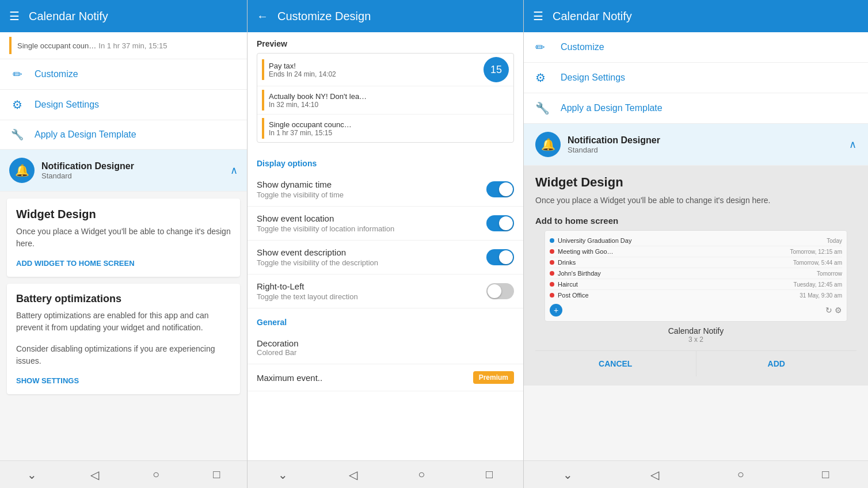 The image size is (868, 488). Describe the element at coordinates (389, 129) in the screenshot. I see `preview-notif-content-3: Single occupant counc… In 1 hr 37 min, 1…` at that location.